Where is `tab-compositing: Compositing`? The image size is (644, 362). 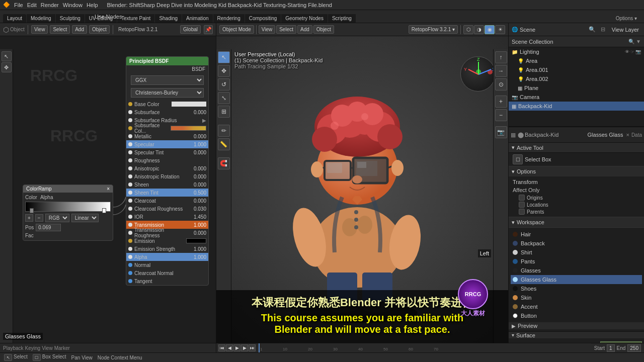
tab-compositing: Compositing is located at coordinates (263, 18).